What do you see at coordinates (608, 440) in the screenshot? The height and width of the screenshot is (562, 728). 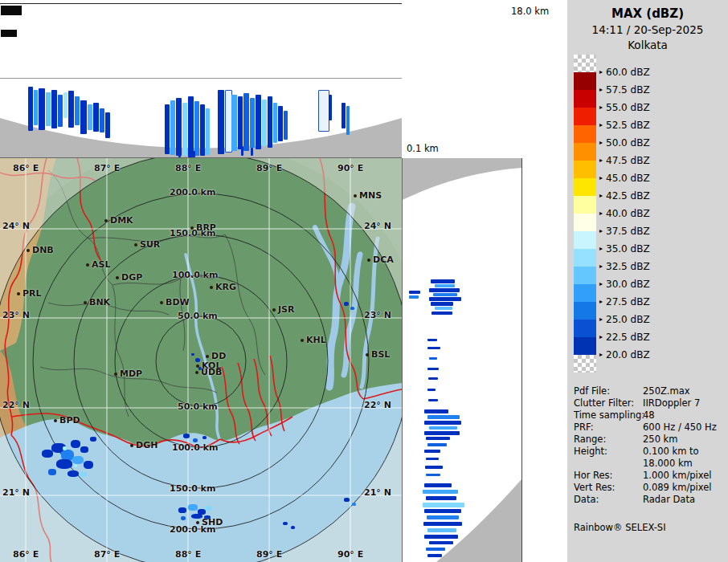 I see `info-label: Range:` at bounding box center [608, 440].